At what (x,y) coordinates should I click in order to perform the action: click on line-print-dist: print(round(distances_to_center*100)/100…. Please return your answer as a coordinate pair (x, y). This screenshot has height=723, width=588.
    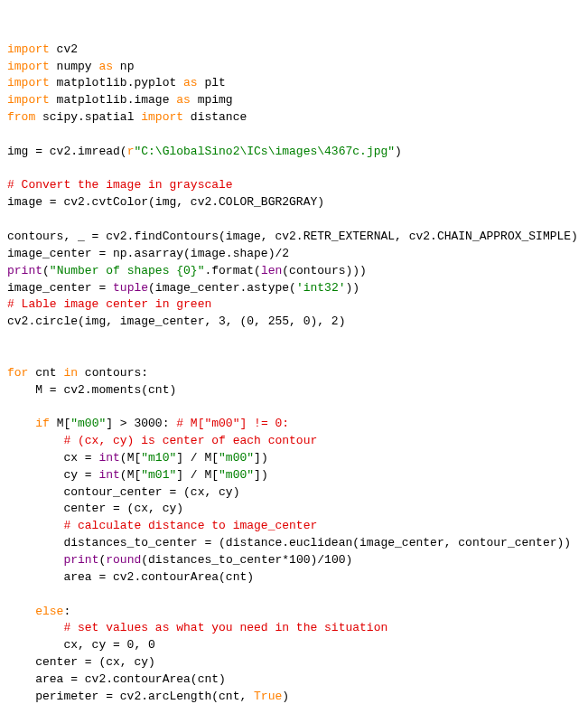
    Looking at the image, I should click on (180, 560).